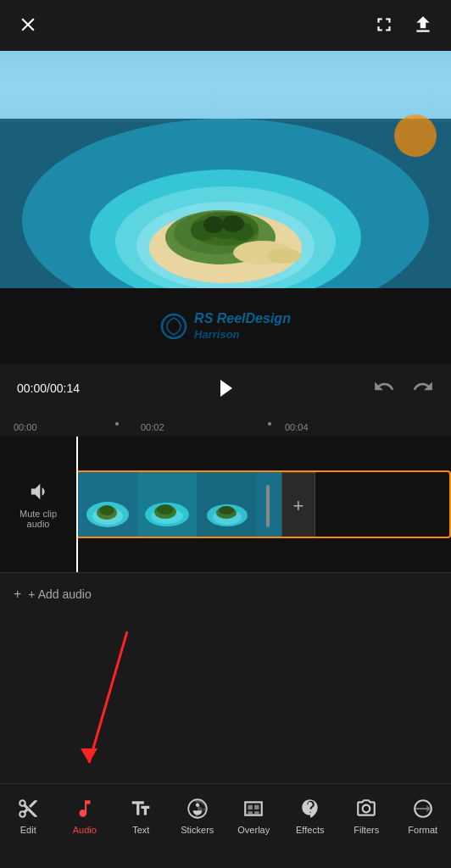 This screenshot has width=451, height=868. I want to click on add-clip-button: +, so click(298, 505).